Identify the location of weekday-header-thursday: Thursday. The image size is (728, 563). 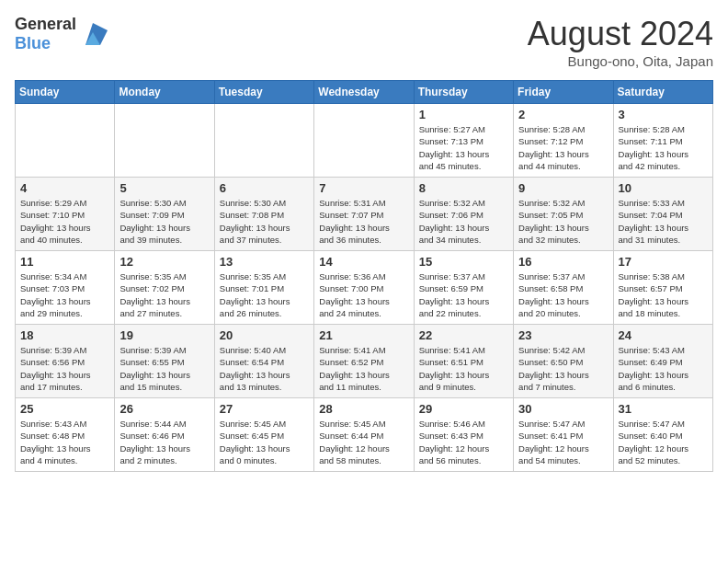
(463, 92).